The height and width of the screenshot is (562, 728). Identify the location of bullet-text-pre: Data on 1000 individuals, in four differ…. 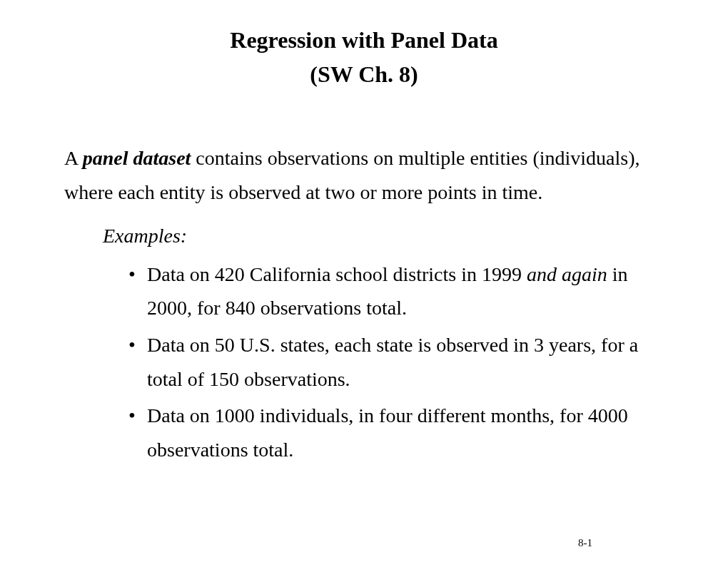
(388, 432).